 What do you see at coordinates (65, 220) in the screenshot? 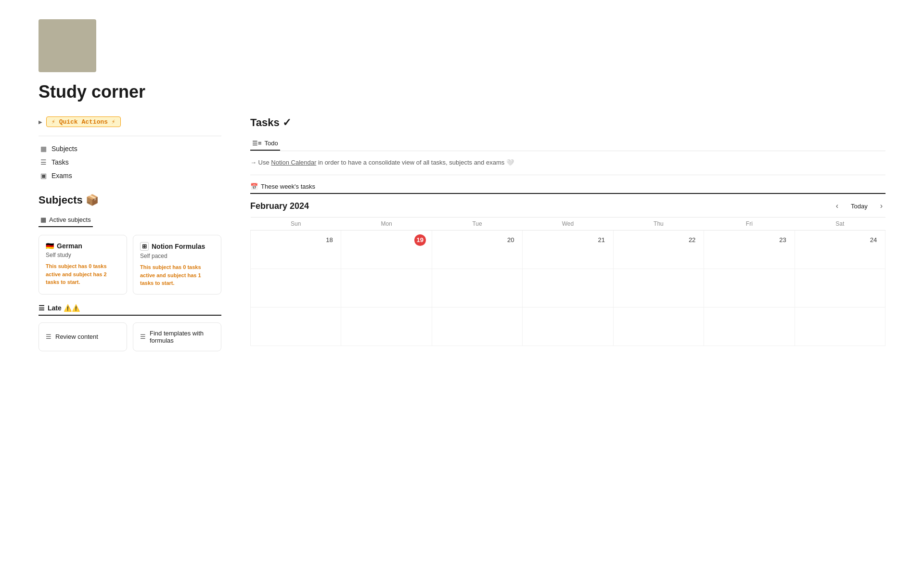
I see `tab-active-subjects: ▦ Active subjects` at bounding box center [65, 220].